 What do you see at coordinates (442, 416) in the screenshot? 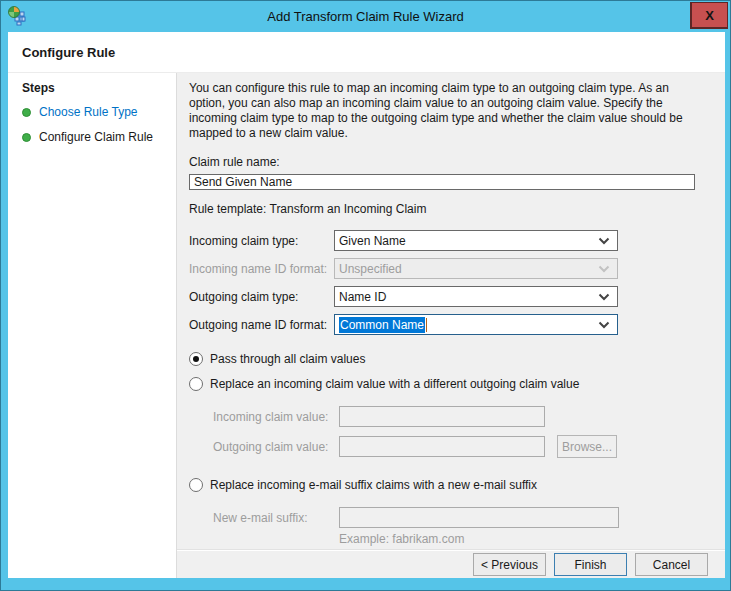
I see `incoming-claim-value-input` at bounding box center [442, 416].